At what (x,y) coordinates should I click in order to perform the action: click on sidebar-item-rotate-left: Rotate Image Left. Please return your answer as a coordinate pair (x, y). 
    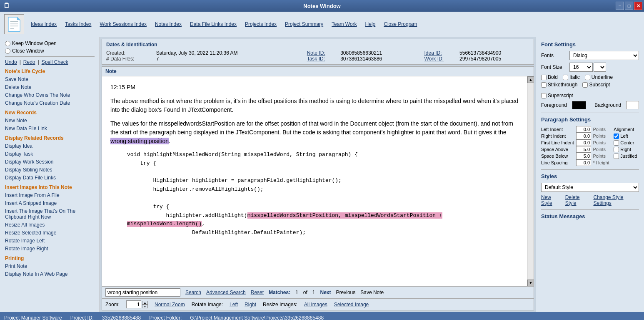
    Looking at the image, I should click on (50, 241).